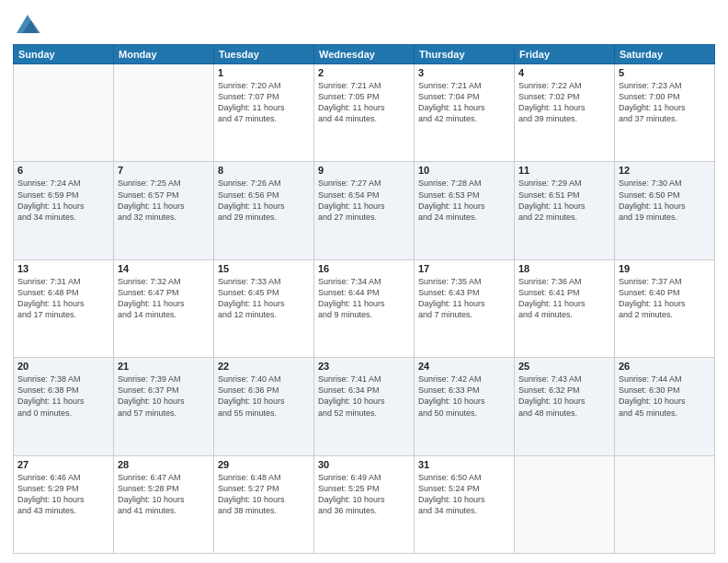  I want to click on day-number: 9, so click(364, 170).